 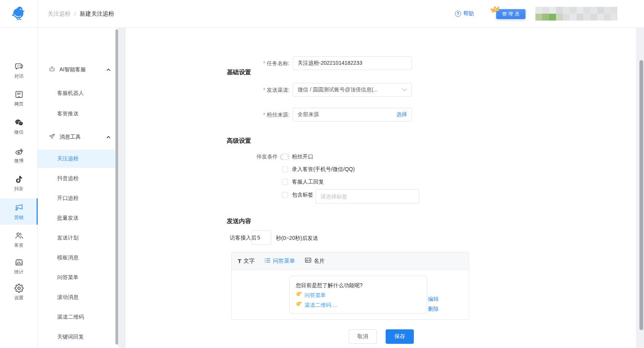 What do you see at coordinates (640, 188) in the screenshot?
I see `page-scrollbar-track` at bounding box center [640, 188].